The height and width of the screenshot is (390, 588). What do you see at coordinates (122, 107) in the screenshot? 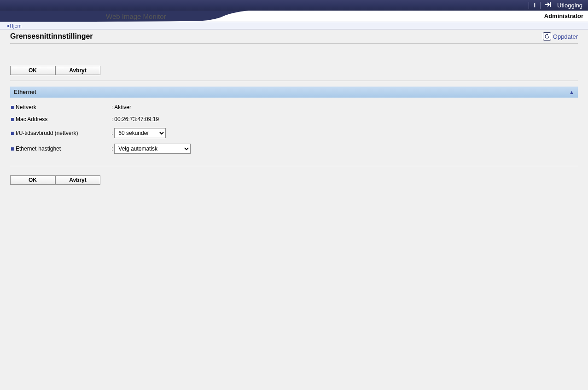
I see `value-network: : Aktiver` at bounding box center [122, 107].